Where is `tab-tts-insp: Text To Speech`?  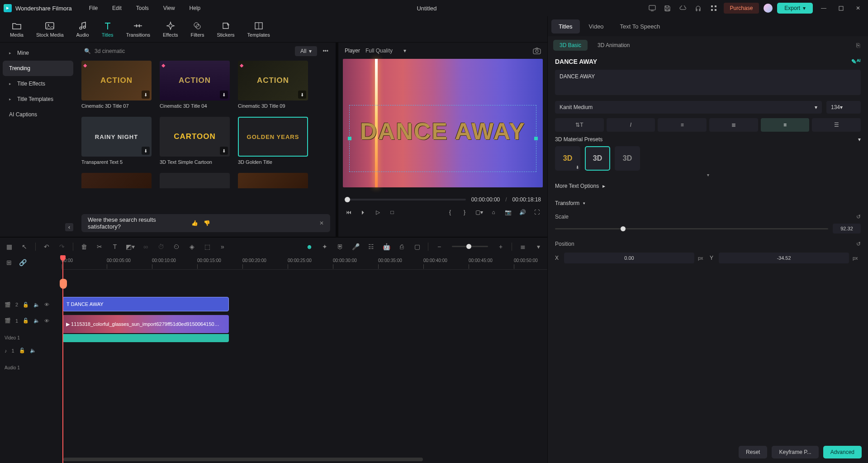
tab-tts-insp: Text To Speech is located at coordinates (640, 26).